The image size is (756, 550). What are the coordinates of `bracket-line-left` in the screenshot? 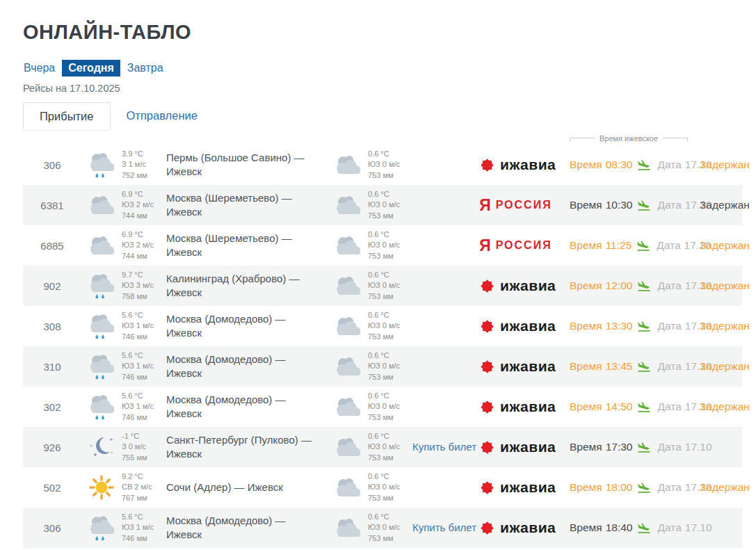 It's located at (582, 140).